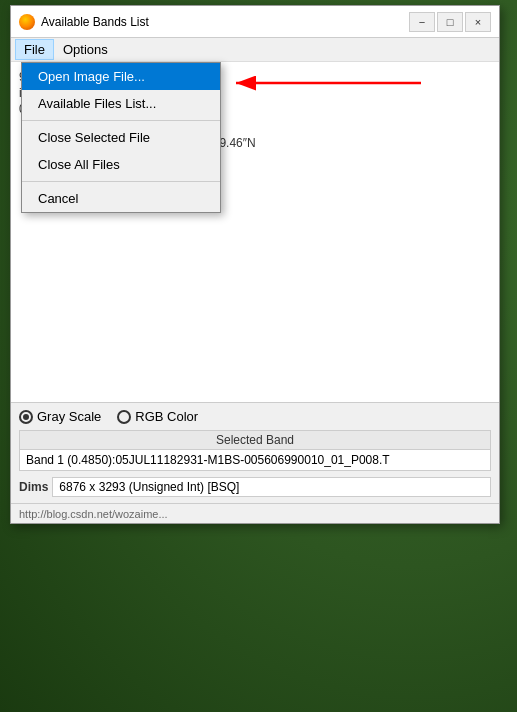 This screenshot has height=712, width=517. What do you see at coordinates (34, 50) in the screenshot?
I see `file-menu: File` at bounding box center [34, 50].